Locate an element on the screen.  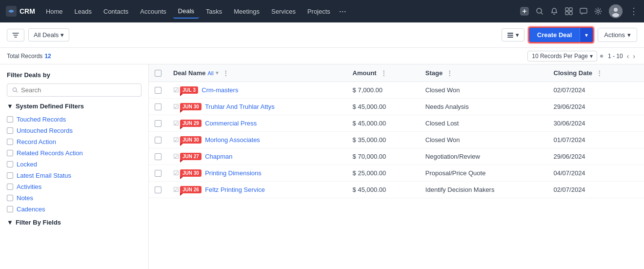
deal-name-cell: ☑ JUN 30 Morlong Associates is located at coordinates (257, 140).